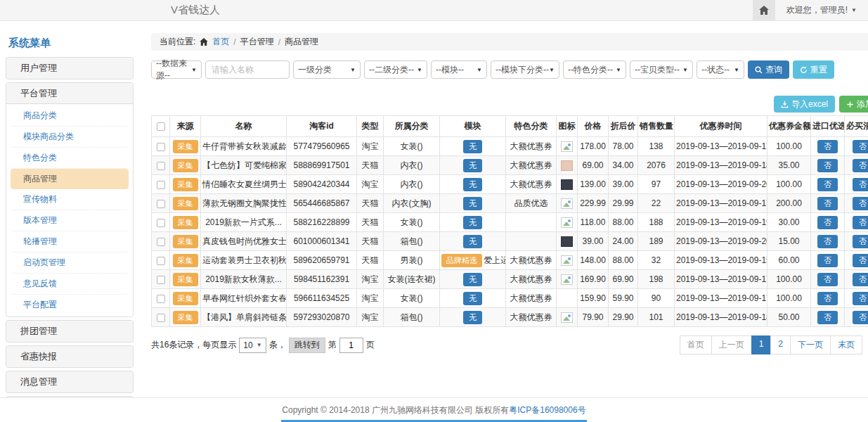 The width and height of the screenshot is (868, 422). I want to click on jump-button: 跳转到, so click(307, 345).